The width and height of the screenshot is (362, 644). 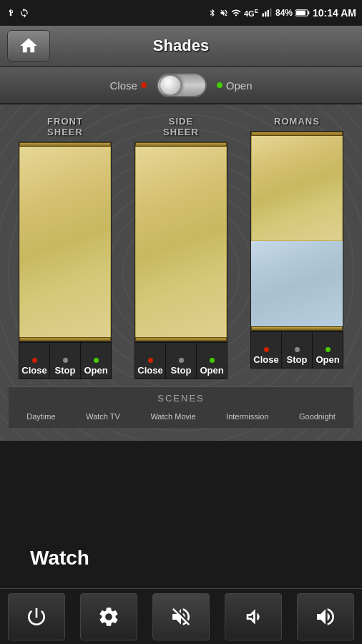 What do you see at coordinates (181, 407) in the screenshot?
I see `scenes-section: SCENES Daytime Watch TV Watch Movie Inte…` at bounding box center [181, 407].